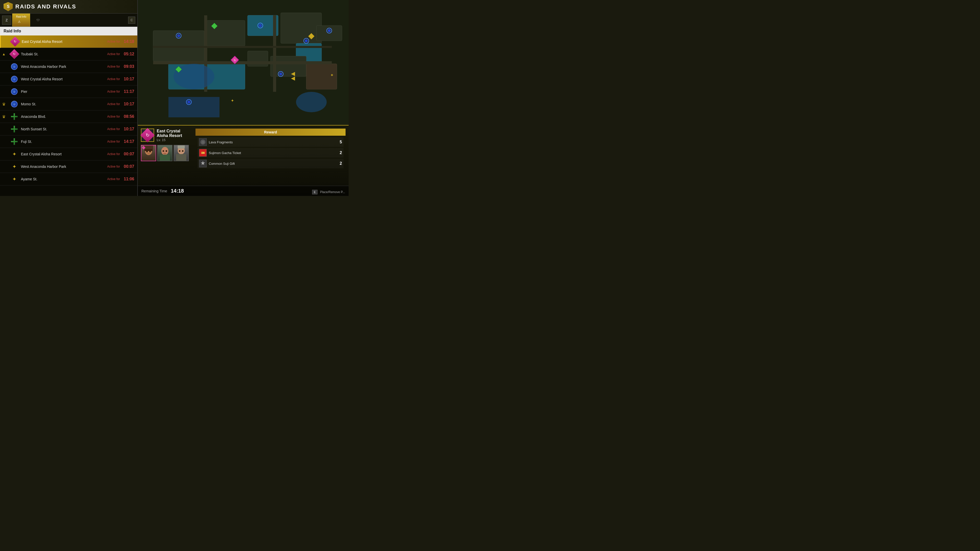 Image resolution: width=980 pixels, height=551 pixels. Describe the element at coordinates (68, 7) in the screenshot. I see `title-bar: S Raids and Rivals` at that location.